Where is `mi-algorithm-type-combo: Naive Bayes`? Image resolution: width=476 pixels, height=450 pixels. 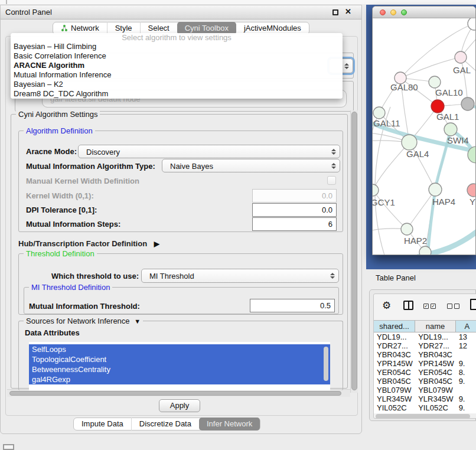
mi-algorithm-type-combo: Naive Bayes is located at coordinates (251, 165).